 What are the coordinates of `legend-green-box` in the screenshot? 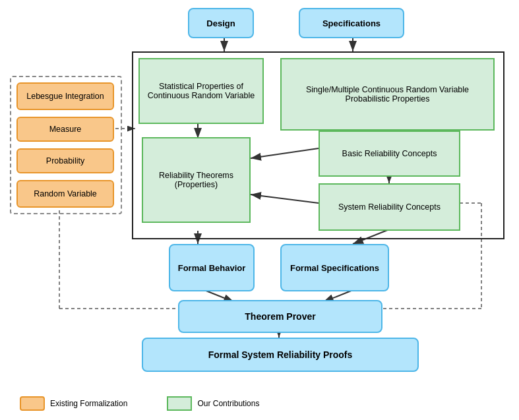 It's located at (179, 404).